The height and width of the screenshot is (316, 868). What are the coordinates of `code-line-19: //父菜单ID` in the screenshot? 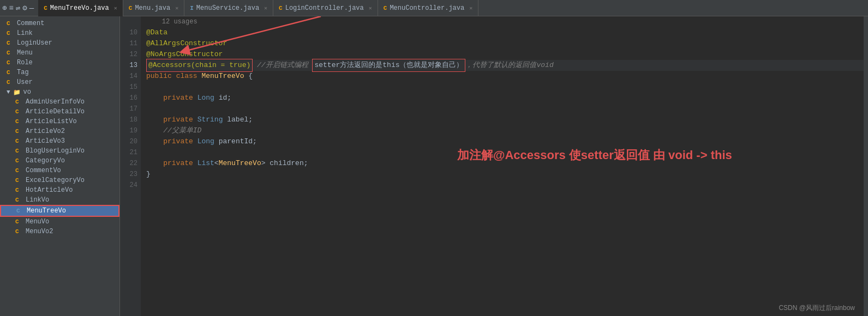 It's located at (505, 131).